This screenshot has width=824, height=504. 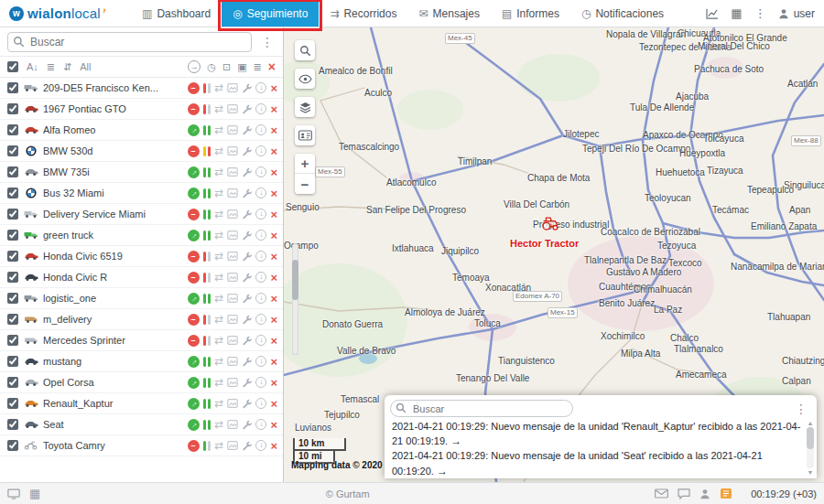 I want to click on apps-grid-icon: ▦, so click(x=736, y=13).